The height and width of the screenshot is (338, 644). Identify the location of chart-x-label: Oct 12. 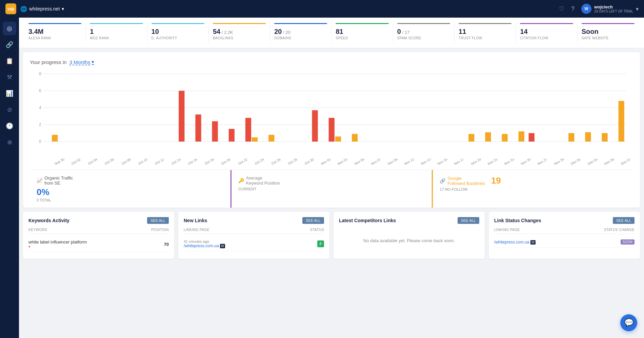
(159, 163).